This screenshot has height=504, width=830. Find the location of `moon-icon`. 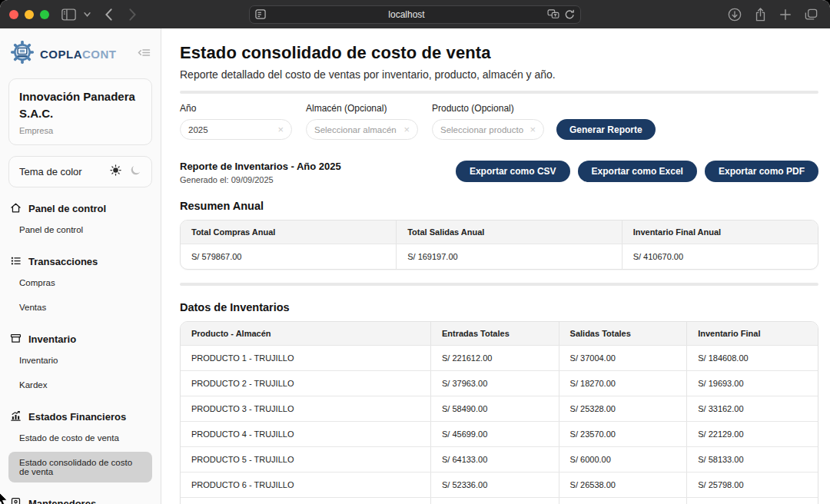

moon-icon is located at coordinates (135, 172).